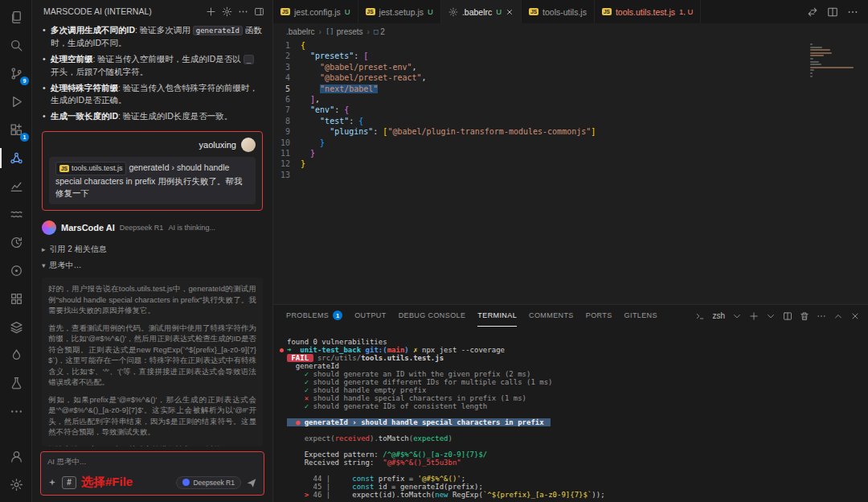  Describe the element at coordinates (153, 249) in the screenshot. I see `references-toggle: ▸ 引用 2 相关信息` at that location.